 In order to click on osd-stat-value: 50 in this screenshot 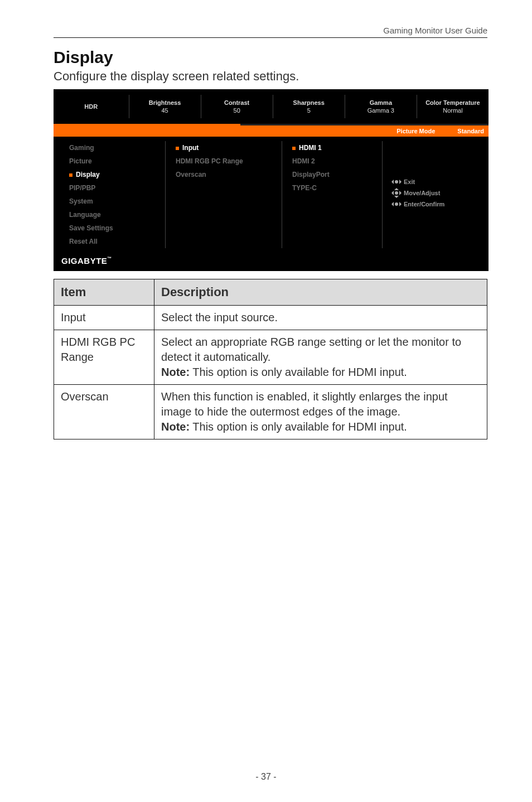, I will do `click(237, 110)`.